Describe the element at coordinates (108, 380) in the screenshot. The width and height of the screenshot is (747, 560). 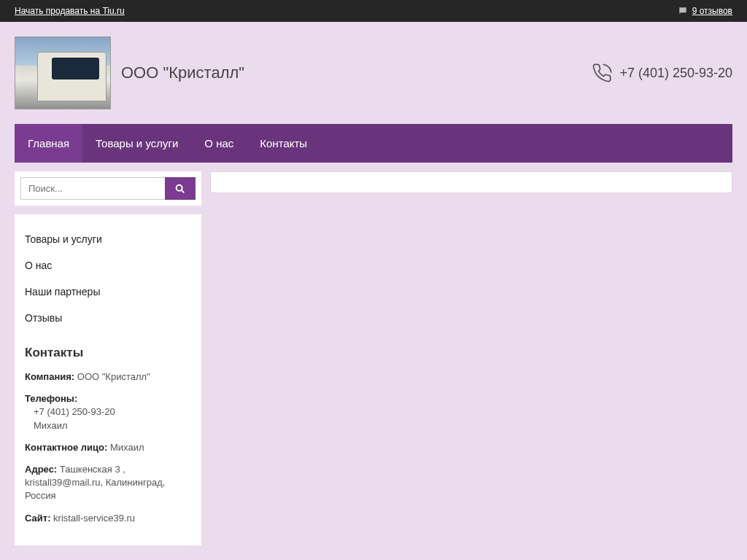
I see `side-menu-card: Товары и услуги О нас Наши партнеры Отзы…` at that location.